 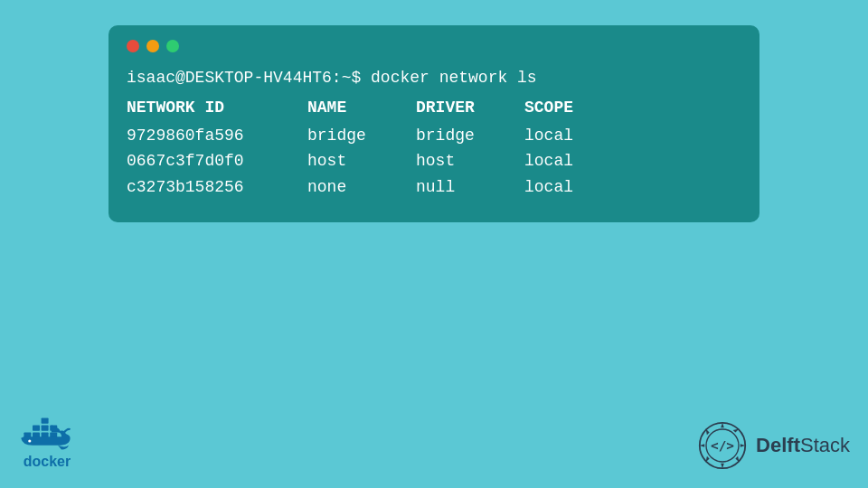 What do you see at coordinates (549, 136) in the screenshot?
I see `row1-scope: local` at bounding box center [549, 136].